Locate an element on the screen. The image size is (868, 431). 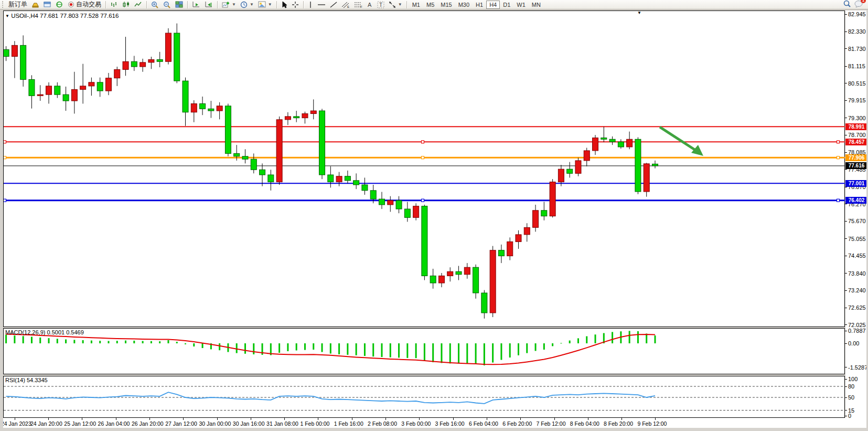
rsi-tick-label: 100 is located at coordinates (853, 379).